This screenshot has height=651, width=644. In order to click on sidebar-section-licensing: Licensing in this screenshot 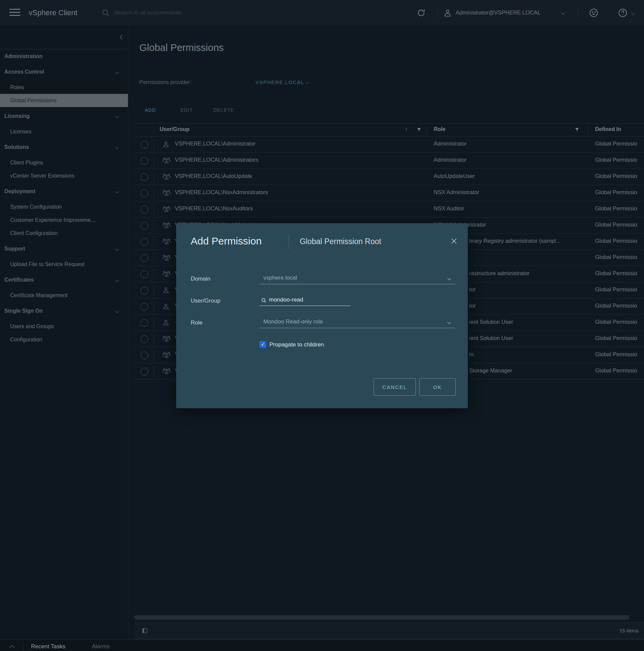, I will do `click(64, 116)`.